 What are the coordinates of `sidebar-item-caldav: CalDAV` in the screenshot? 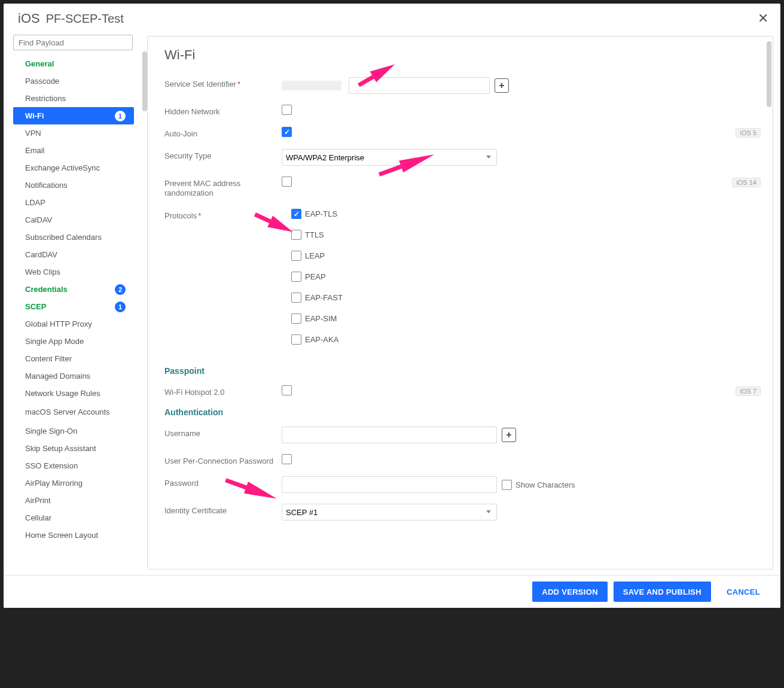 It's located at (74, 220).